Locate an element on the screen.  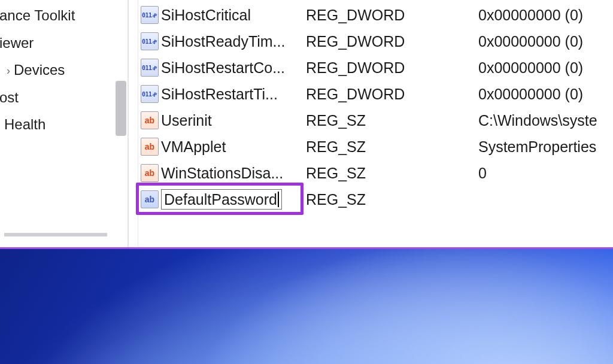
text-caret is located at coordinates (278, 199).